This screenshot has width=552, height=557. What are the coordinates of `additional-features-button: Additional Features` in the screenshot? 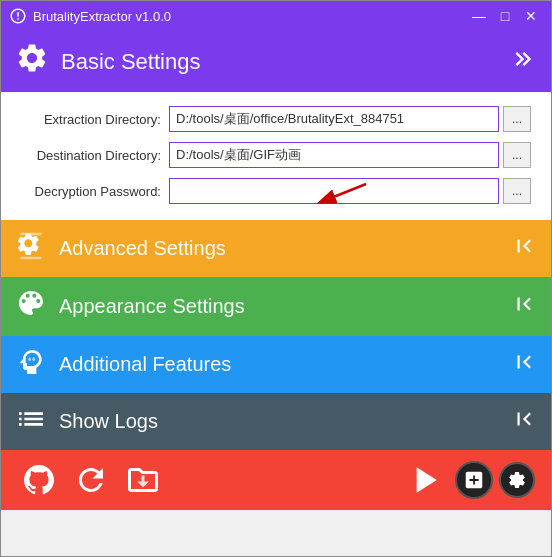 It's located at (276, 364).